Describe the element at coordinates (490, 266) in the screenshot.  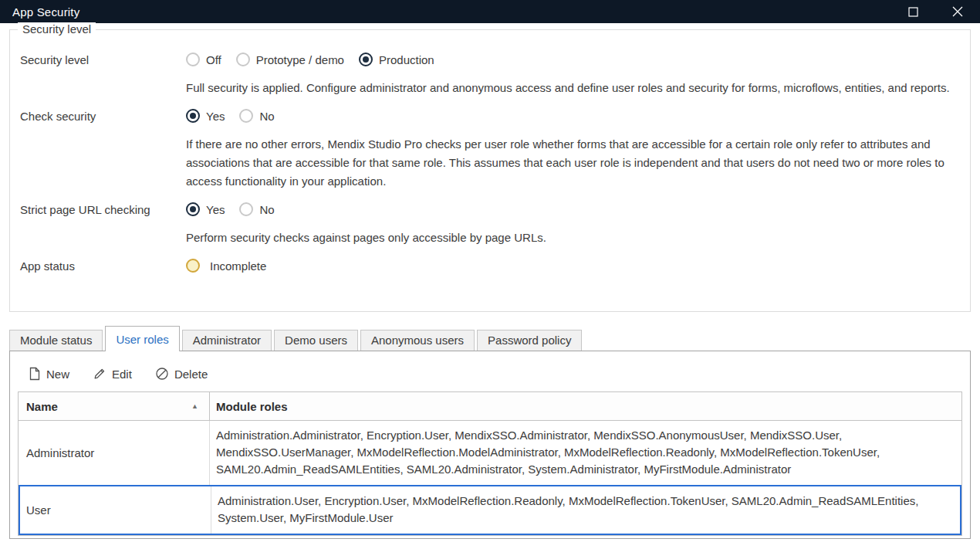
I see `app-status-row: App status Incomplete` at that location.